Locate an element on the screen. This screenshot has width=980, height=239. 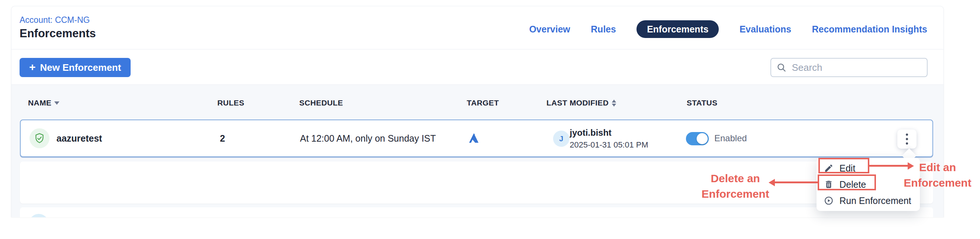
tab-evaluations: Evaluations is located at coordinates (765, 29).